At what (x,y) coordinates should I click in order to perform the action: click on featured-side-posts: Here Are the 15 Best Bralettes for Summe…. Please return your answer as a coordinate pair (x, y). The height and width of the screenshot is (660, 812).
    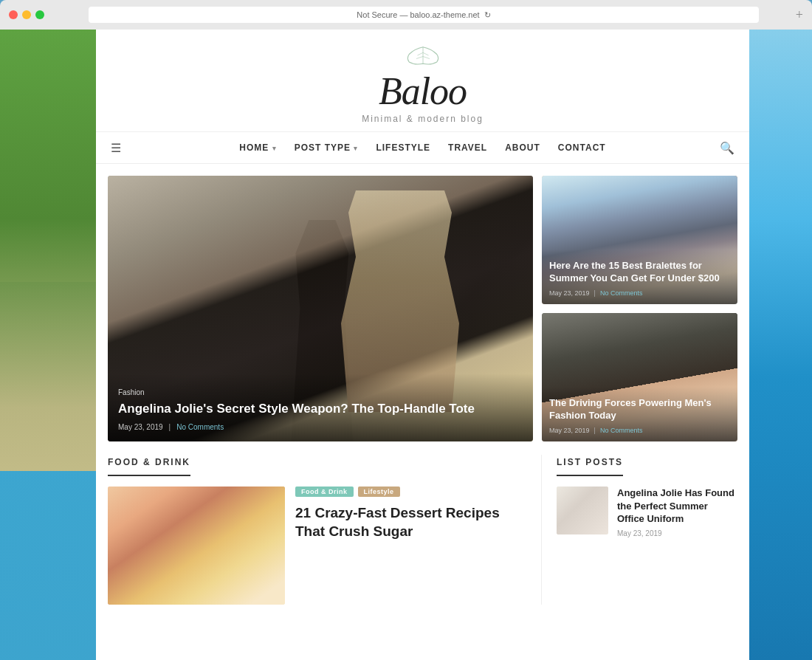
    Looking at the image, I should click on (639, 309).